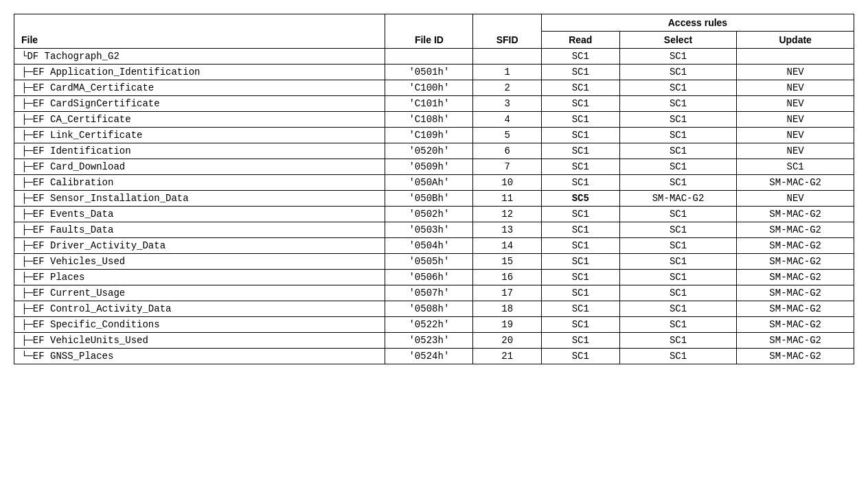 The width and height of the screenshot is (868, 503). Describe the element at coordinates (507, 32) in the screenshot. I see `col-header-sfid: SFID` at that location.